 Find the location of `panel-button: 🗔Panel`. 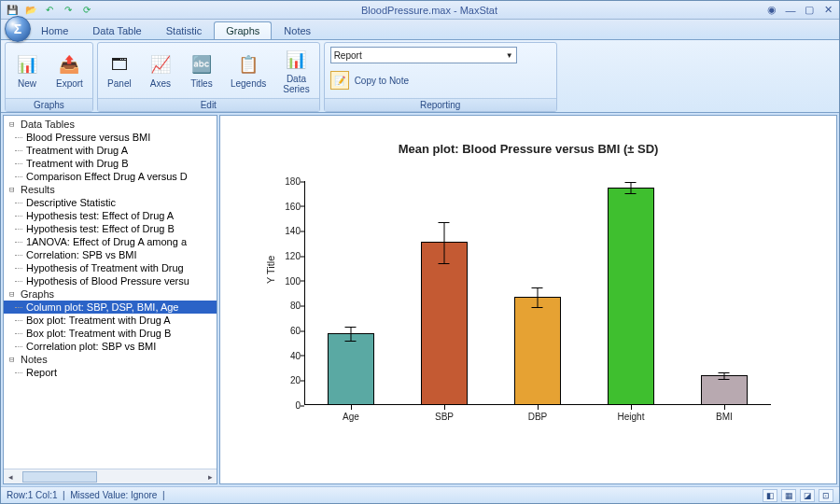

panel-button: 🗔Panel is located at coordinates (119, 71).